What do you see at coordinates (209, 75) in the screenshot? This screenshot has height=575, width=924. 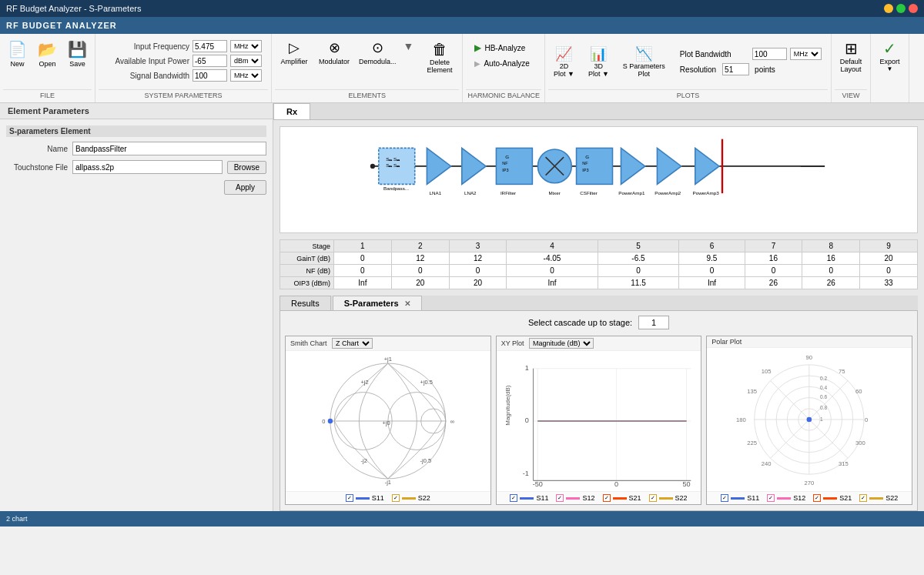 I see `sig-bw-input` at bounding box center [209, 75].